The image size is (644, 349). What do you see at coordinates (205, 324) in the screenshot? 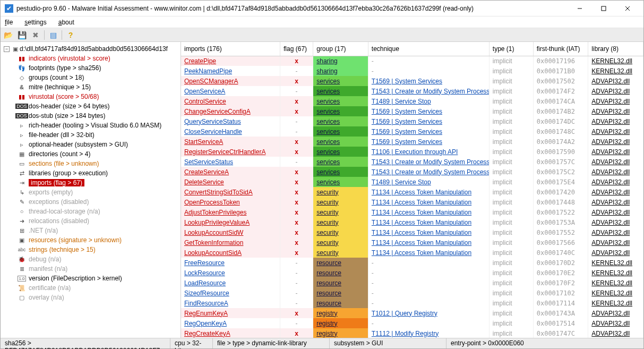
I see `import-name: RegOpenKeyA` at bounding box center [205, 324].